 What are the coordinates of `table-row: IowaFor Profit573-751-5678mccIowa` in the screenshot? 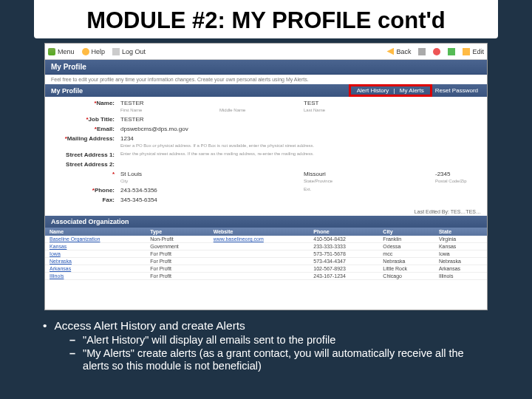 It's located at (266, 254).